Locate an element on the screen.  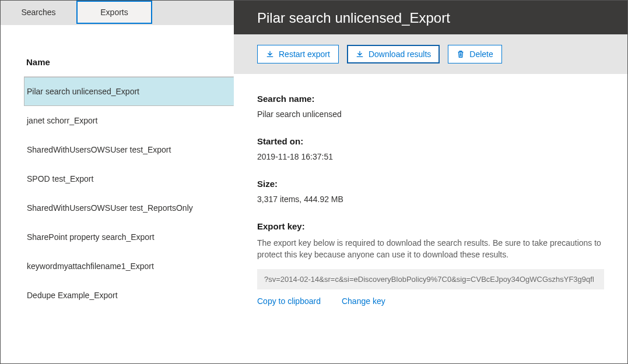
trash-icon is located at coordinates (461, 54).